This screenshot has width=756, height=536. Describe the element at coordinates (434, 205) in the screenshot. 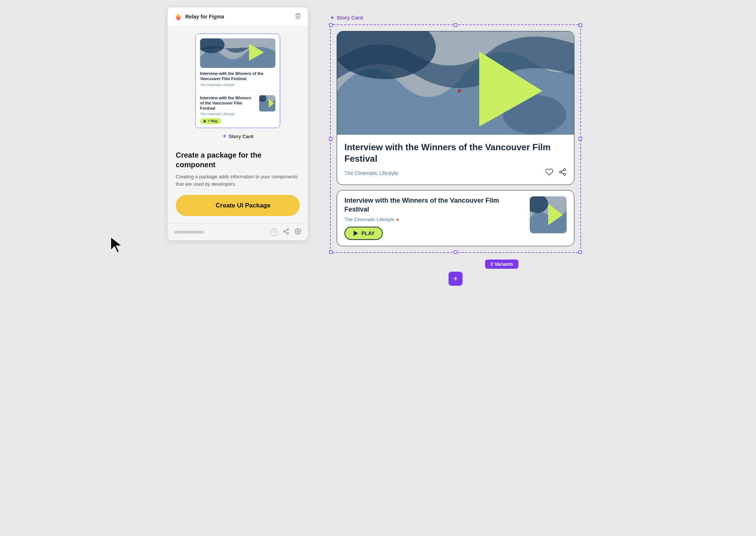

I see `big-card-2-title: Interview with the Winners of the Vancou…` at that location.